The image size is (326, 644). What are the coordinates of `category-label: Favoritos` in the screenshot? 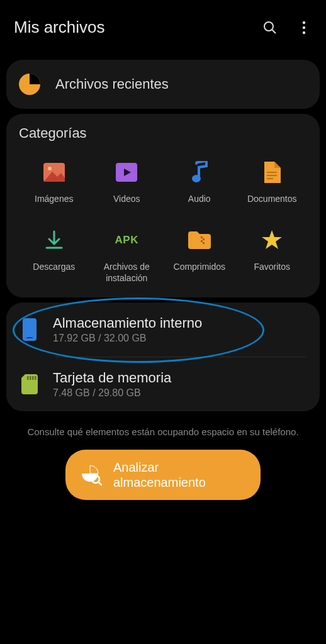 It's located at (272, 272).